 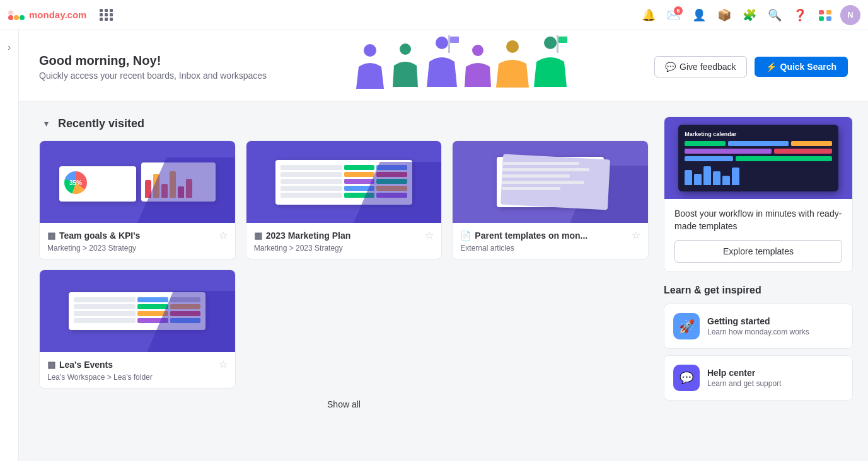 What do you see at coordinates (758, 290) in the screenshot?
I see `learn-section-title: Learn & get inspired` at bounding box center [758, 290].